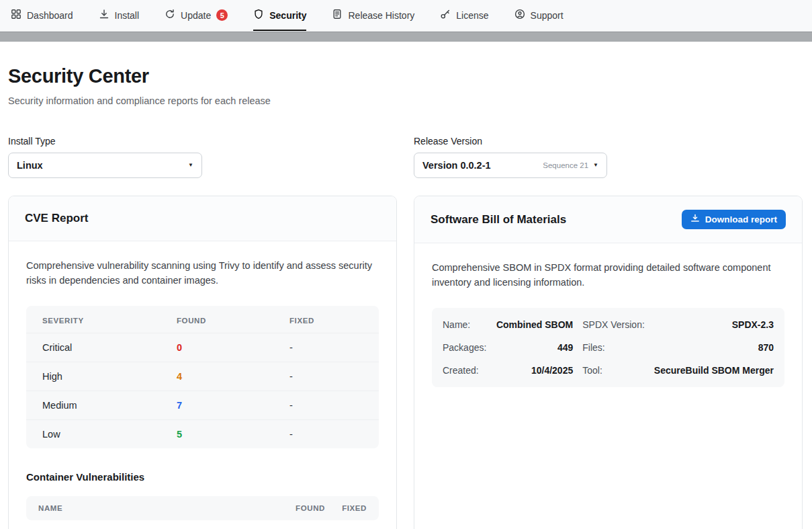 The width and height of the screenshot is (812, 529). What do you see at coordinates (203, 347) in the screenshot?
I see `table-row: Critical 0 -` at bounding box center [203, 347].